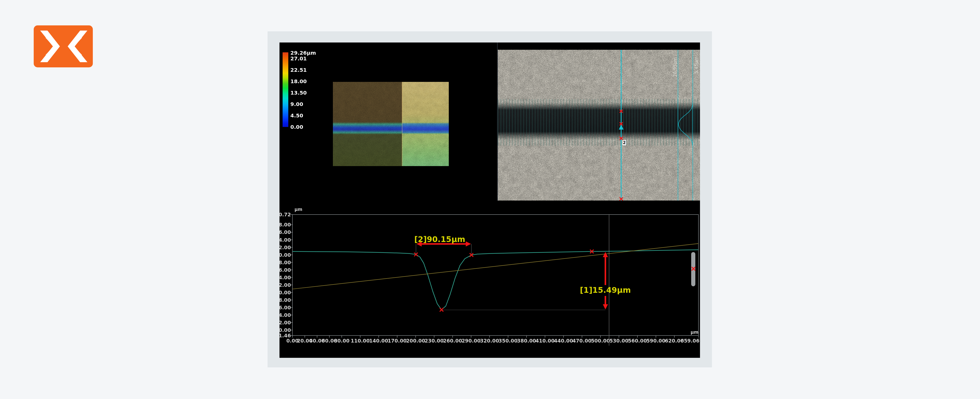  I want to click on point-2-label: 2, so click(624, 143).